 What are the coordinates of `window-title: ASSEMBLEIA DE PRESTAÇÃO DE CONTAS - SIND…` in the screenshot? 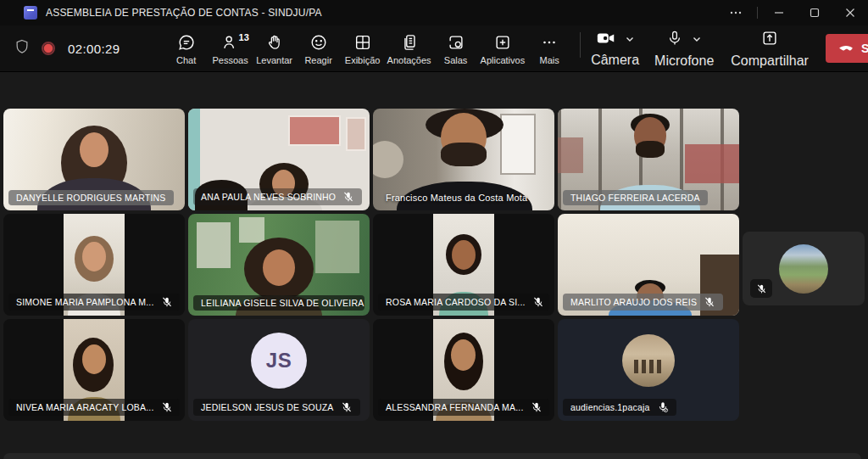 It's located at (184, 13).